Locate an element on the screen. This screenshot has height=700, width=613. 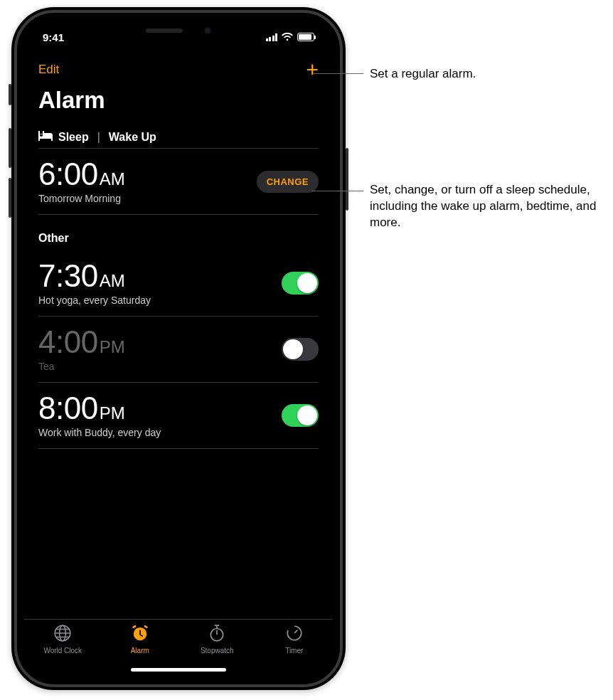
sleep-header-right: Wake Up is located at coordinates (132, 137).